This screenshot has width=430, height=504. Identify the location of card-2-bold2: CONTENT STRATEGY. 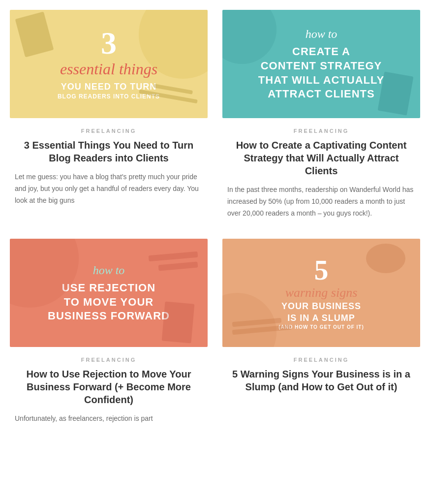
(321, 66).